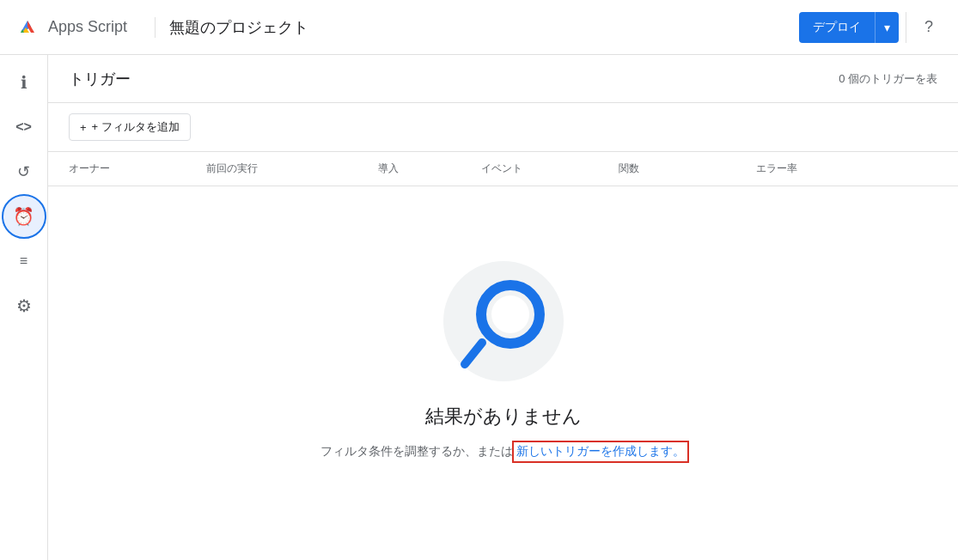 This screenshot has height=560, width=958. What do you see at coordinates (503, 169) in the screenshot?
I see `table-header: オーナー 前回の実行 導入 イベント 関数 エラー率` at bounding box center [503, 169].